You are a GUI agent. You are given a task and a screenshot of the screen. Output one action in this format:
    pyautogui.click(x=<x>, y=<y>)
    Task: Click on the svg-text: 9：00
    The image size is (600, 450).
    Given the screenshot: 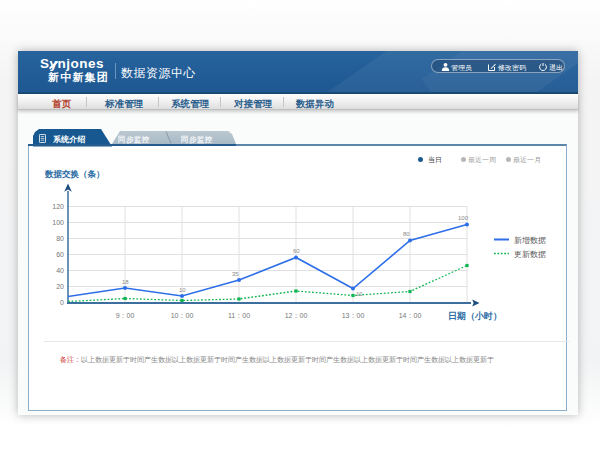 What is the action you would take?
    pyautogui.click(x=126, y=316)
    